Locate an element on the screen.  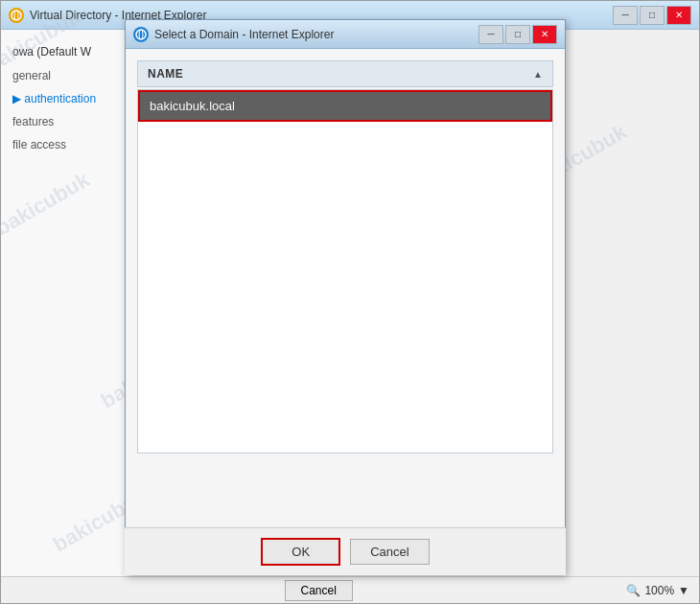
sidebar-item-general: general is located at coordinates (67, 76).